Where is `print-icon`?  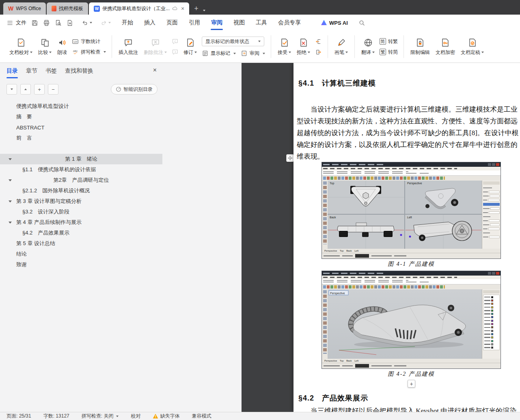 print-icon is located at coordinates (46, 23).